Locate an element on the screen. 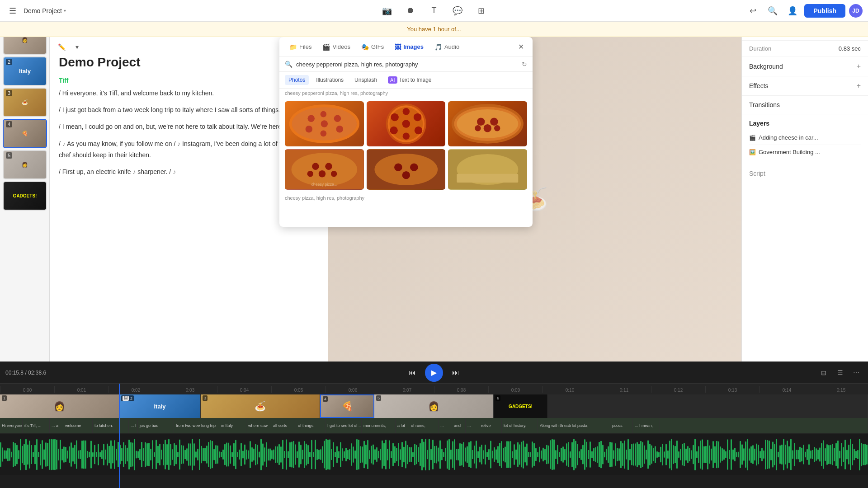 This screenshot has width=868, height=488. timeline-list-icon: ☰ is located at coordinates (840, 373).